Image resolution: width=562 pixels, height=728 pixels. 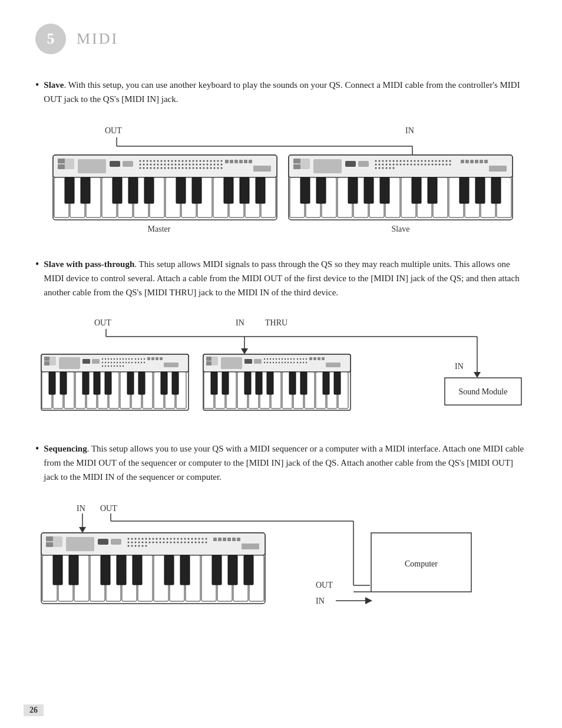 I want to click on sound-module-label: Sound Module, so click(x=483, y=391).